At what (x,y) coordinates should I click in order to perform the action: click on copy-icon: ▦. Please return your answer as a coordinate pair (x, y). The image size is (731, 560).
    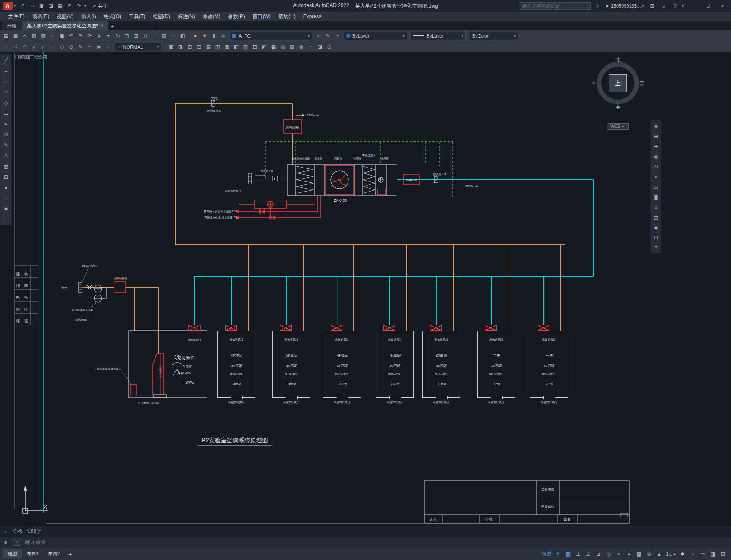
    Looking at the image, I should click on (15, 36).